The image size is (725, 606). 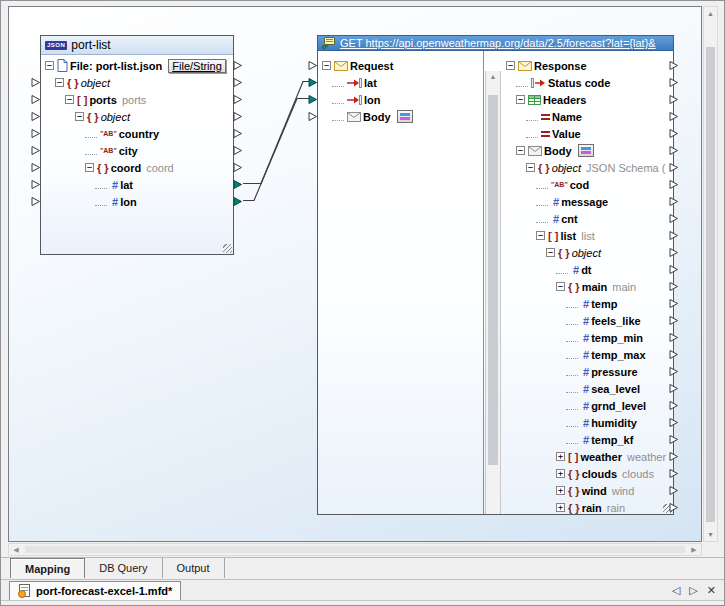 What do you see at coordinates (588, 474) in the screenshot?
I see `tree-node-clouds: +{ }cloudsclouds` at bounding box center [588, 474].